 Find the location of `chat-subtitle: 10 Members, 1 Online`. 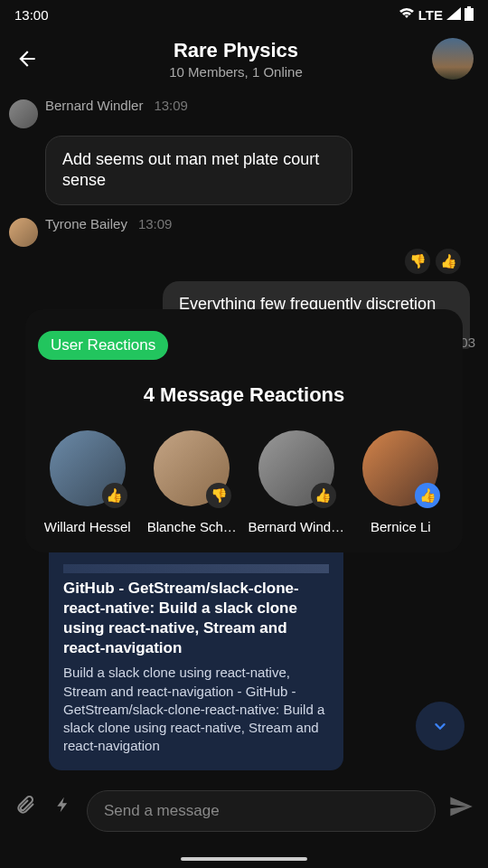

chat-subtitle: 10 Members, 1 Online is located at coordinates (236, 72).